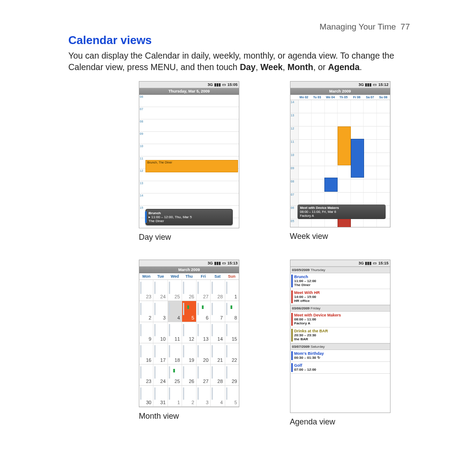  Describe the element at coordinates (189, 375) in the screenshot. I see `month-day-cell: 26` at that location.